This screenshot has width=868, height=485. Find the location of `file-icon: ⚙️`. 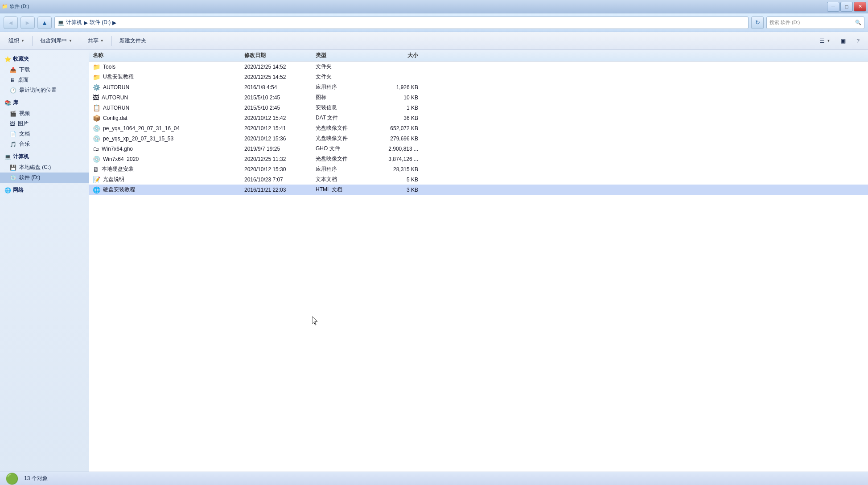

file-icon: ⚙️ is located at coordinates (96, 87).